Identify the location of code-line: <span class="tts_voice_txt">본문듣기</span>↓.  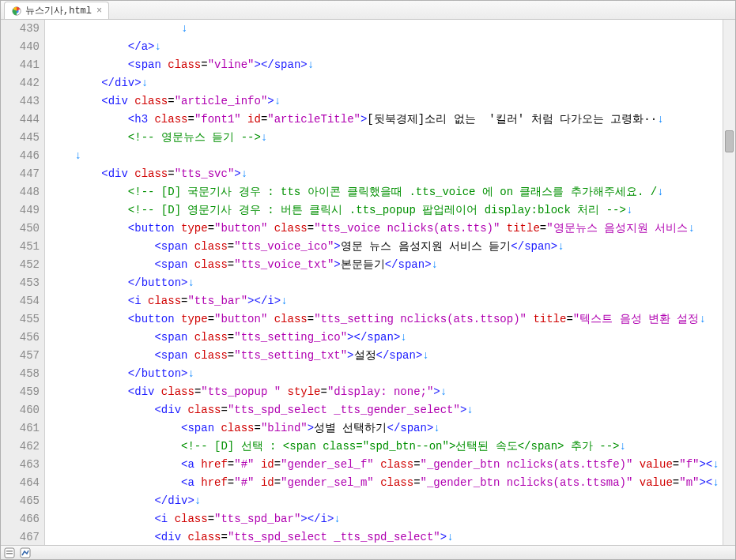
(386, 265).